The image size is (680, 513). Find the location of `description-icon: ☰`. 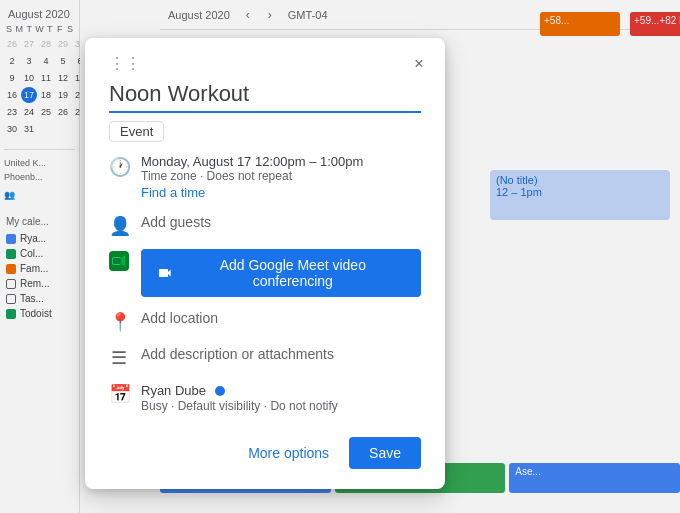

description-icon: ☰ is located at coordinates (119, 358).